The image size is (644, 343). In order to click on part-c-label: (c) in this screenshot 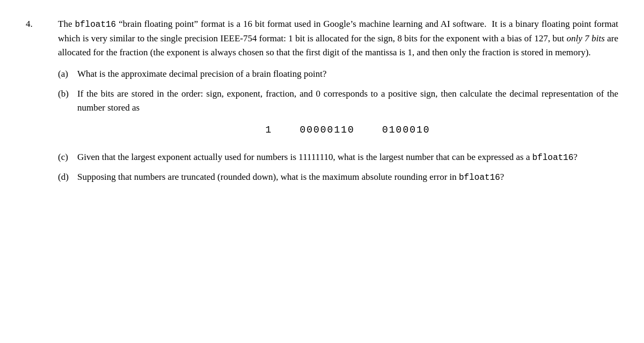, I will do `click(68, 157)`.